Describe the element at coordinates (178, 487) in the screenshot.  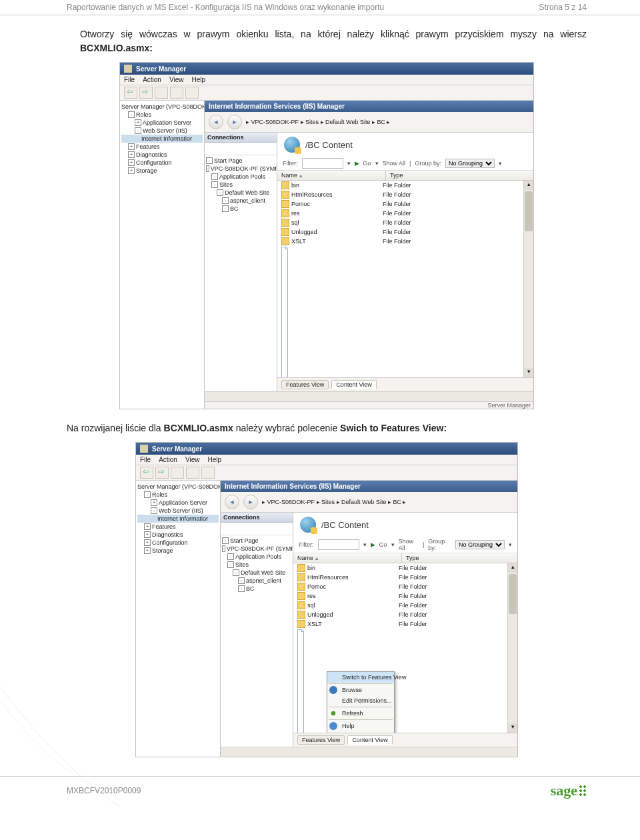
I see `tree-item: Server Manager (VPC-S08DOK-P` at that location.